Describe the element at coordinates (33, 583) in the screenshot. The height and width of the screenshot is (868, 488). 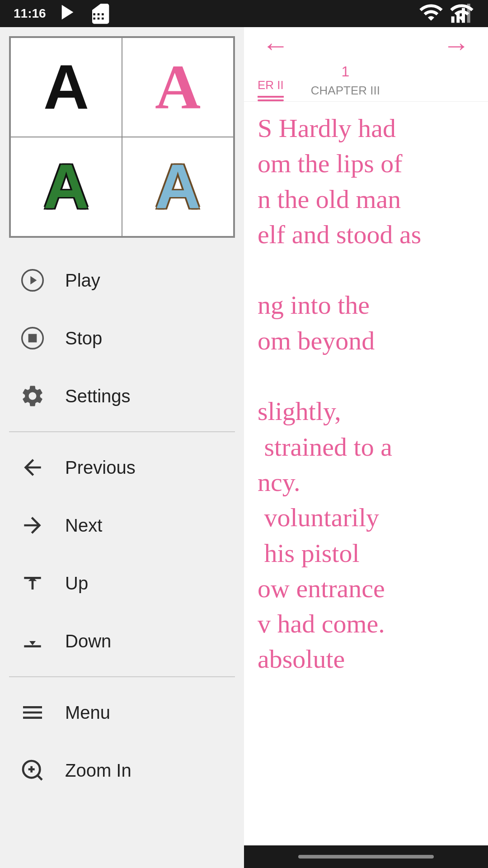
I see `arrow-up-icon` at that location.